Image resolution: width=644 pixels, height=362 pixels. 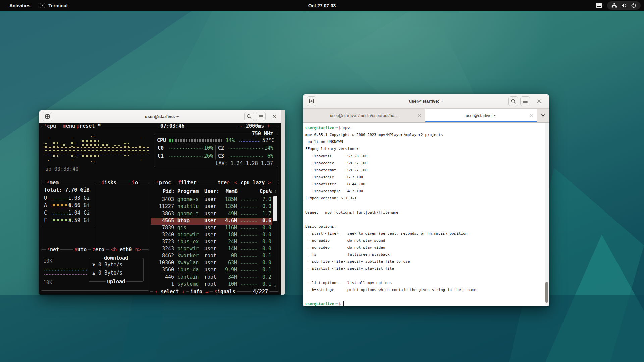 I want to click on core-divider, so click(x=215, y=152).